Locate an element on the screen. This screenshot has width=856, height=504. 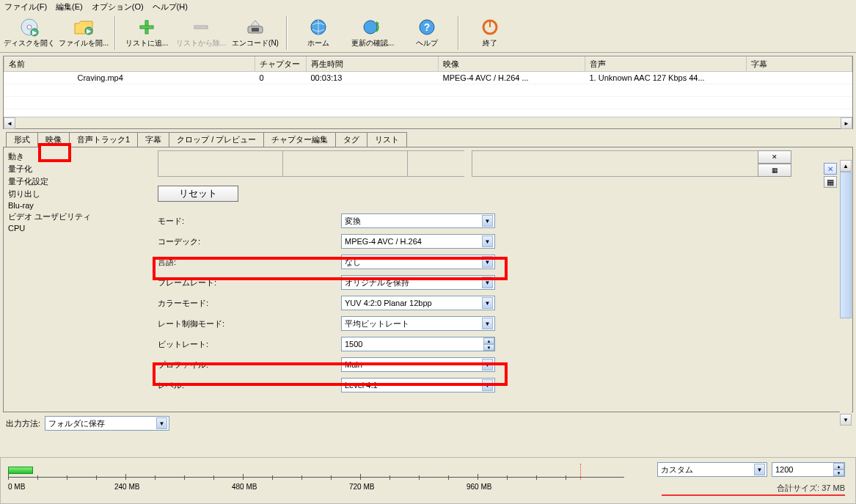
mode-select: 変換▼ is located at coordinates (418, 221).